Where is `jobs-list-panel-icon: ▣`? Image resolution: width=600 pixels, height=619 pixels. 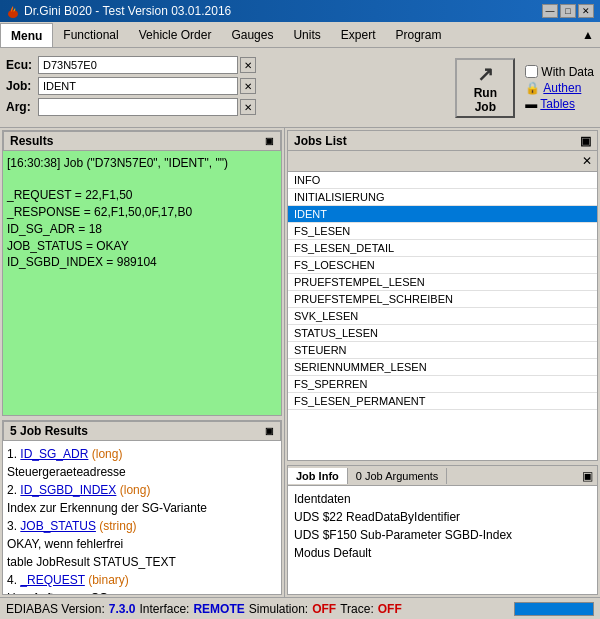
jobs-list-panel-icon: ▣ is located at coordinates (586, 141).